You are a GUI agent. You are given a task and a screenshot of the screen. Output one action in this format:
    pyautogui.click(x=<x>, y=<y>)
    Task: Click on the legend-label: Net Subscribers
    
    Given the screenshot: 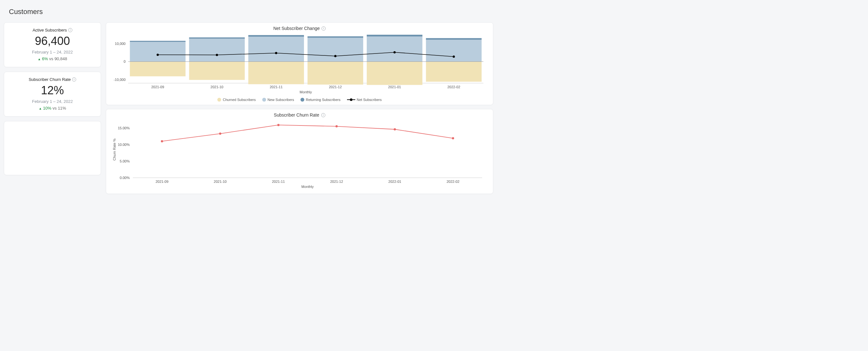 What is the action you would take?
    pyautogui.click(x=369, y=100)
    